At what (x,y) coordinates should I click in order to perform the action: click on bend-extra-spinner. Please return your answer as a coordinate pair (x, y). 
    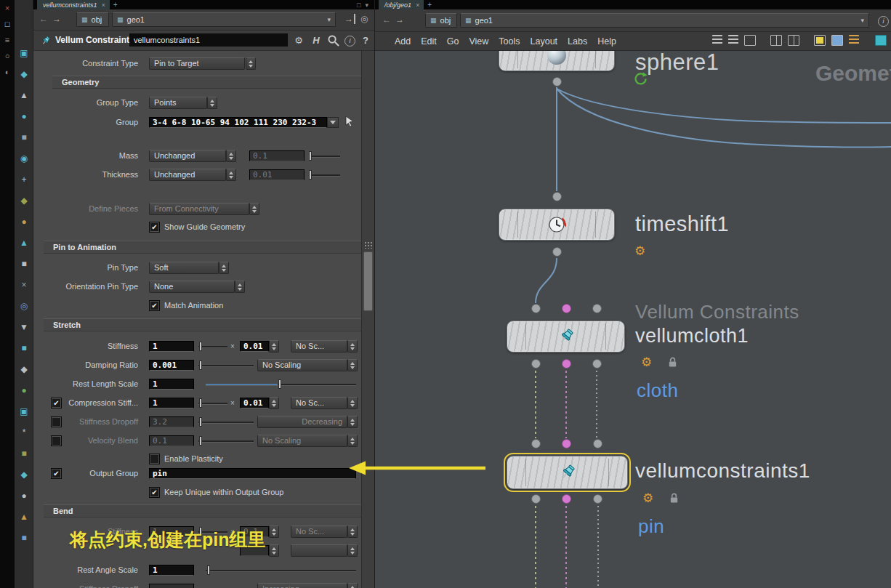
    Looking at the image, I should click on (274, 551).